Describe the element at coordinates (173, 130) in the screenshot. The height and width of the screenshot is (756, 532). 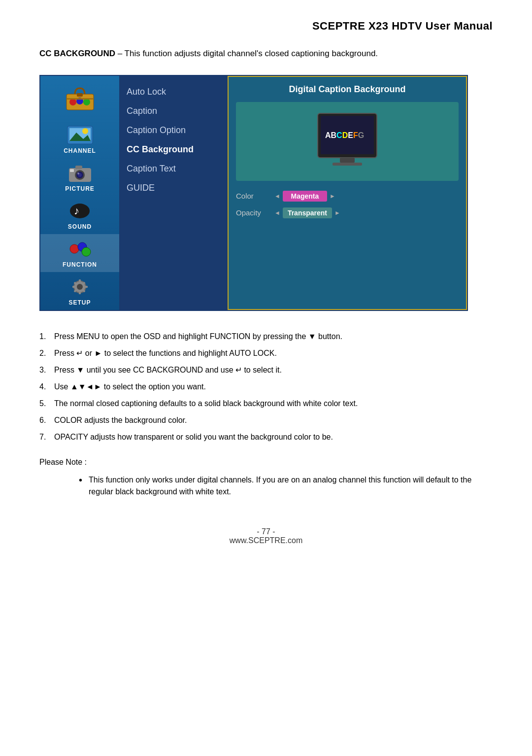
I see `menu-item-caption-option: Caption Option` at that location.